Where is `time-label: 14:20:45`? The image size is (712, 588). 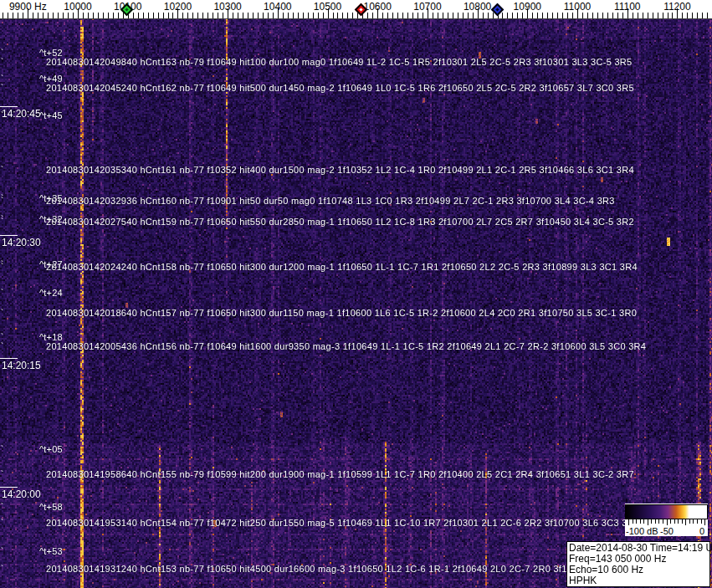 time-label: 14:20:45 is located at coordinates (22, 114).